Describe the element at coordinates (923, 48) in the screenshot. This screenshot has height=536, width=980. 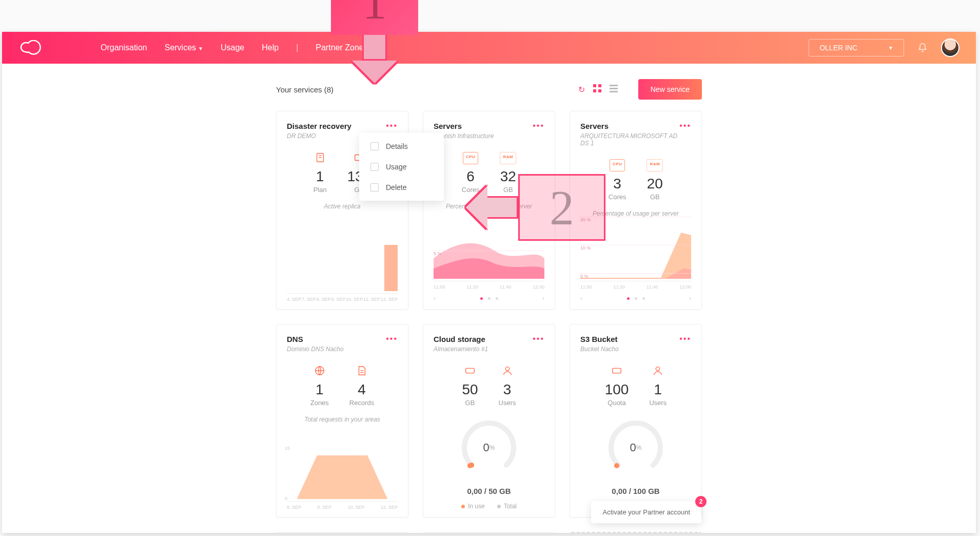
I see `notifications-icon` at that location.